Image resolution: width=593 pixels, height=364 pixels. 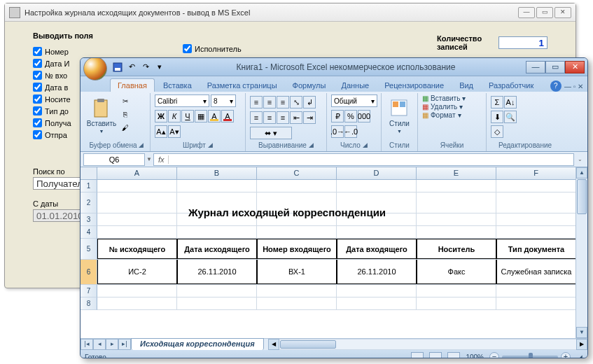 What do you see at coordinates (580, 160) in the screenshot?
I see `expand-formula-icon: ⌄` at bounding box center [580, 160].